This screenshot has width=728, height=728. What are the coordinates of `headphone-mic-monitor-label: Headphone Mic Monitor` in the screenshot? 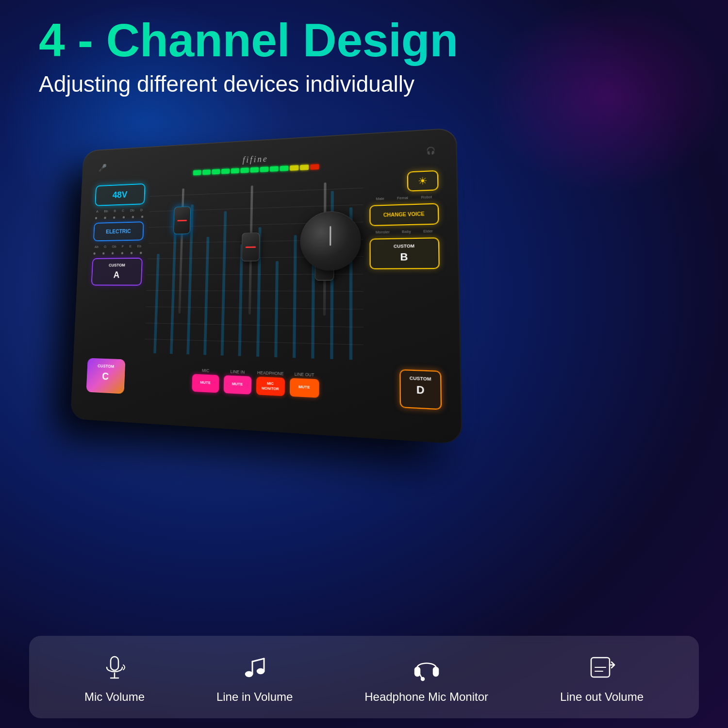 It's located at (426, 697).